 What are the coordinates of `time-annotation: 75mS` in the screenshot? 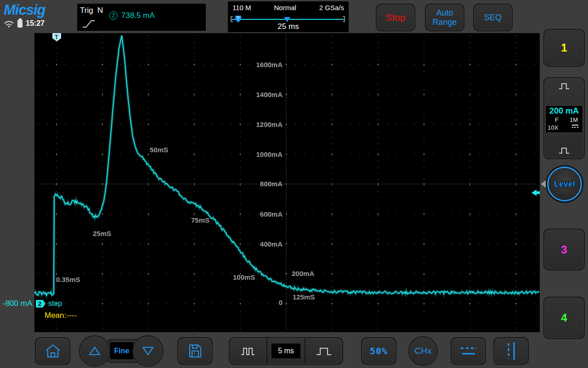 It's located at (200, 220).